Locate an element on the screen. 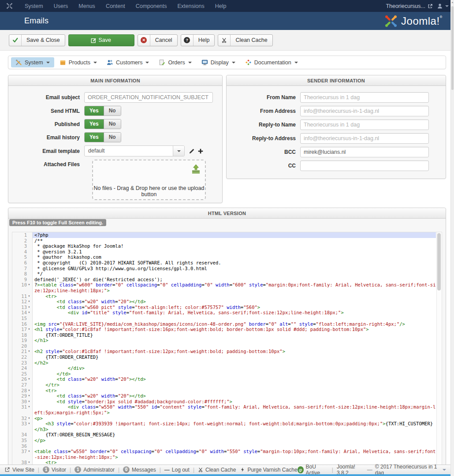 Image resolution: width=454 pixels, height=476 pixels. add-template-icon is located at coordinates (201, 151).